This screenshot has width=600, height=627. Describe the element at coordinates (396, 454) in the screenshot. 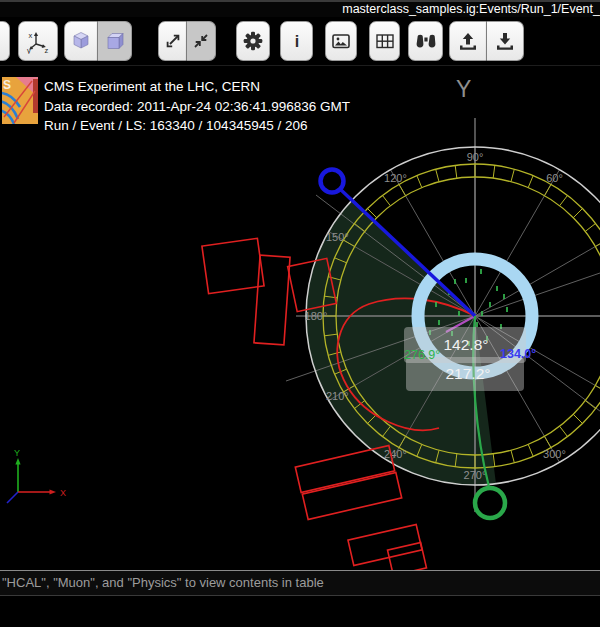

I see `degree-label-240: 240°` at that location.